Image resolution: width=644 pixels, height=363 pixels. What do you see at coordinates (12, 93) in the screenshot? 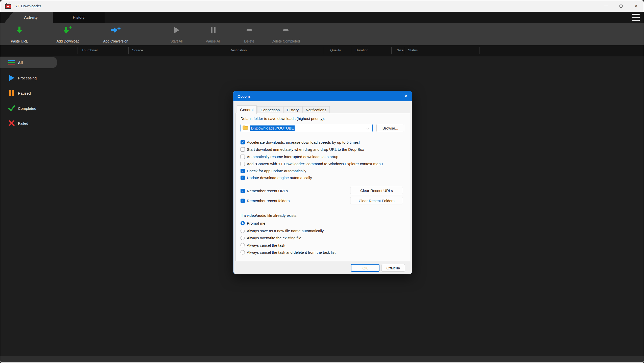
I see `paused-icon` at bounding box center [12, 93].